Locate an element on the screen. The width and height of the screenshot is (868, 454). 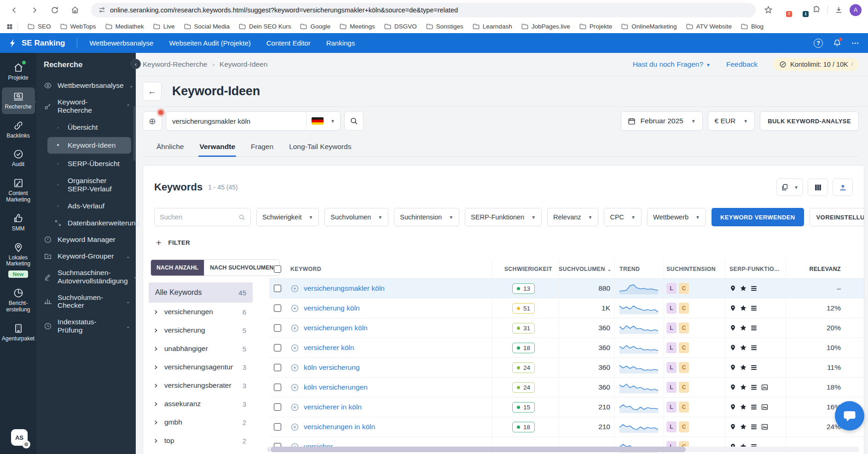
sidebar-item: Recherche is located at coordinates (18, 101).